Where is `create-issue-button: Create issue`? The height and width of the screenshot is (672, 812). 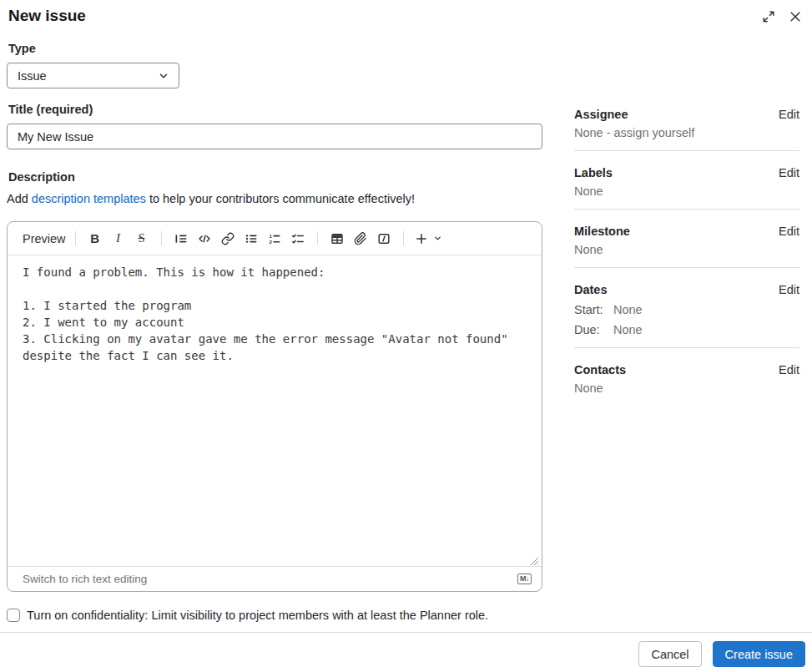 create-issue-button: Create issue is located at coordinates (759, 654).